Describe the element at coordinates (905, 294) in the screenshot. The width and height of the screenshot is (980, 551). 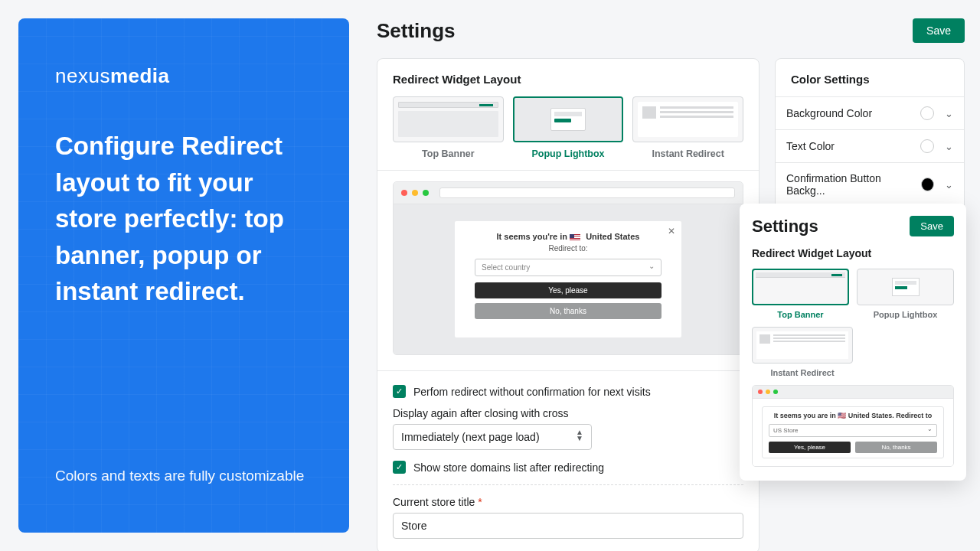
I see `mobile-option-popup: Popup Lightbox` at that location.